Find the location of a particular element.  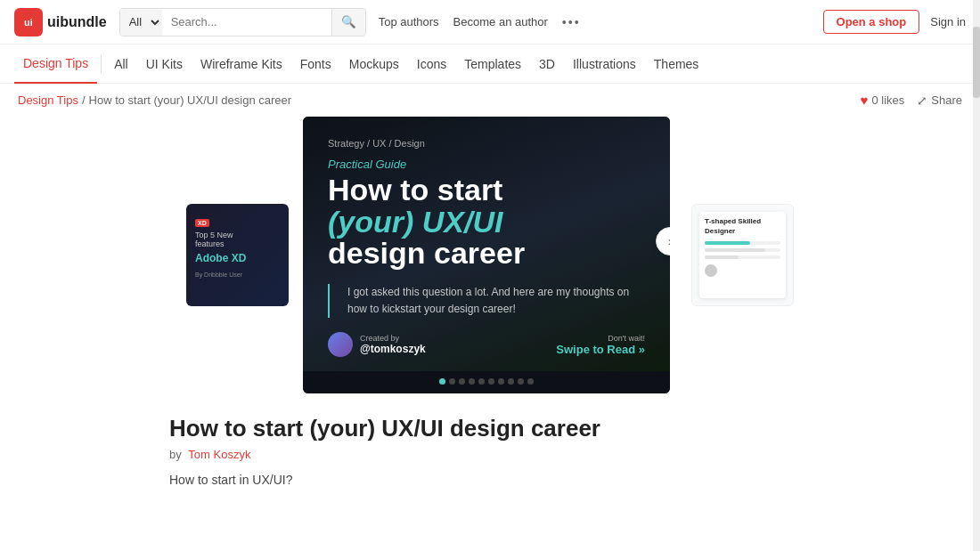

share-label: Share is located at coordinates (946, 100).